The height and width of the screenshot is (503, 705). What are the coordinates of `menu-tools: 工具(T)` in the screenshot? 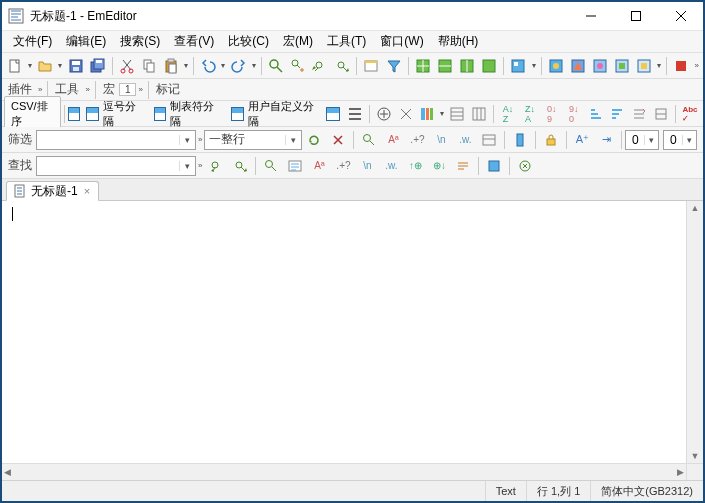 It's located at (346, 42).